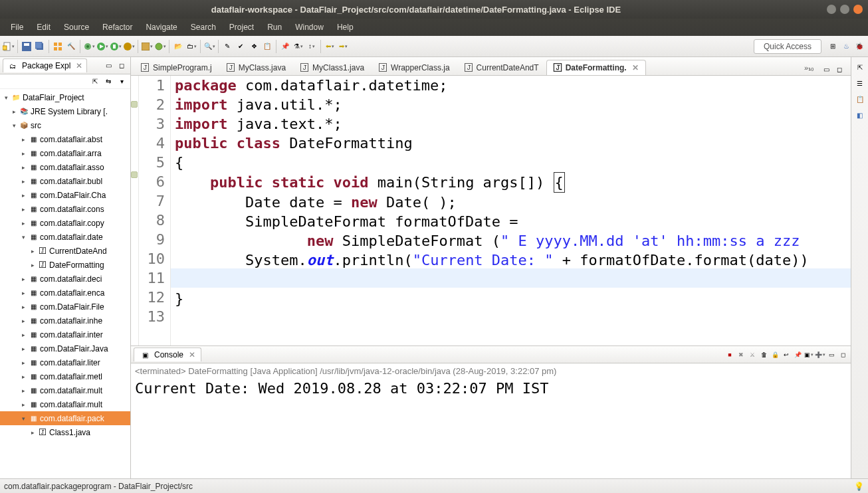 Image resolution: width=868 pixels, height=493 pixels. Describe the element at coordinates (859, 486) in the screenshot. I see `tip-icon: 💡` at that location.